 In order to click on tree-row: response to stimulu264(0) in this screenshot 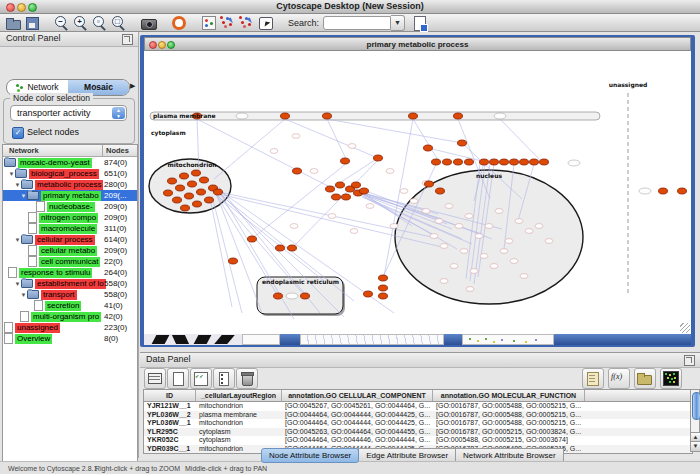, I will do `click(70, 272)`.